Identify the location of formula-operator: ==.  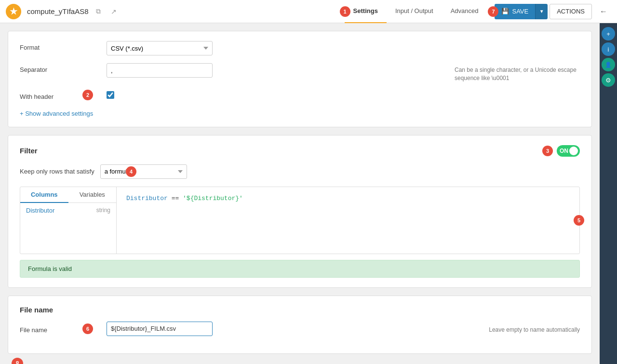
(175, 199).